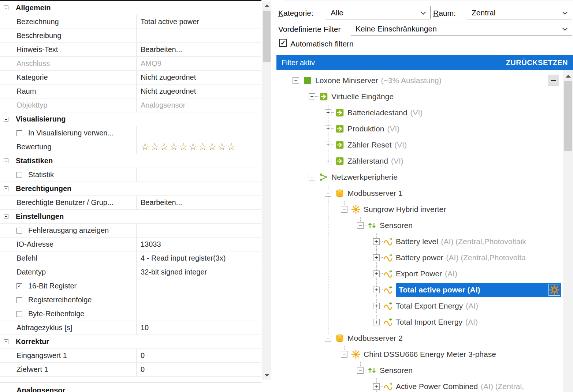 This screenshot has height=392, width=573. Describe the element at coordinates (131, 244) in the screenshot. I see `property-row-io-adresse: IO-Adresse13033` at that location.